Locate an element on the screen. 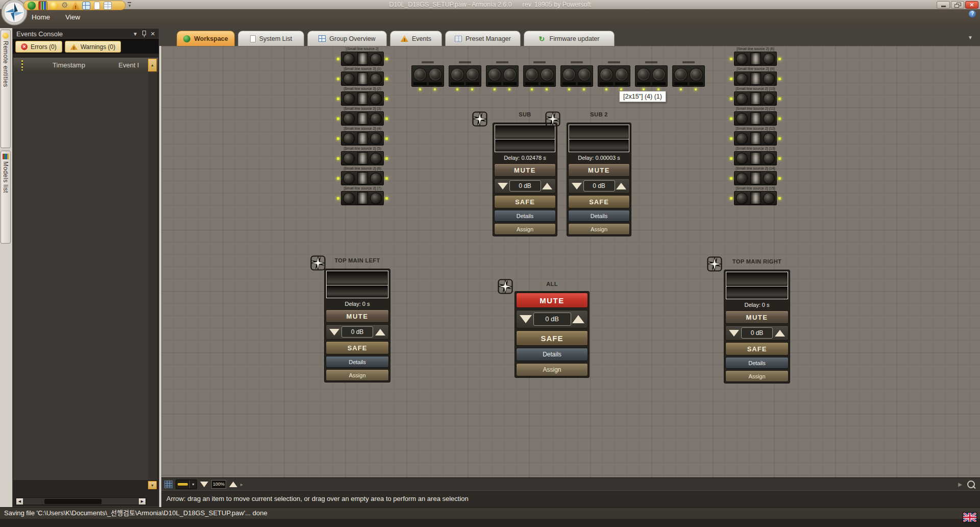 This screenshot has height=527, width=980. speaker-cabinet: [Small line source 2] (11) is located at coordinates (755, 116).